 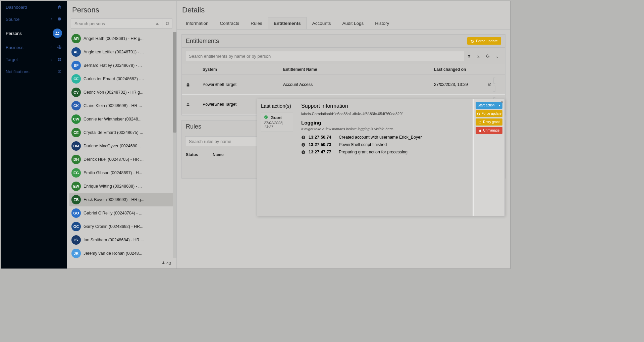 I want to click on search-entitlements-input, so click(x=325, y=56).